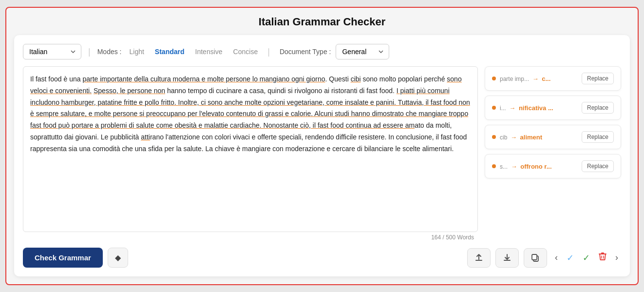 The image size is (644, 292). What do you see at coordinates (63, 257) in the screenshot?
I see `check-grammar-button: Check Grammar` at bounding box center [63, 257].